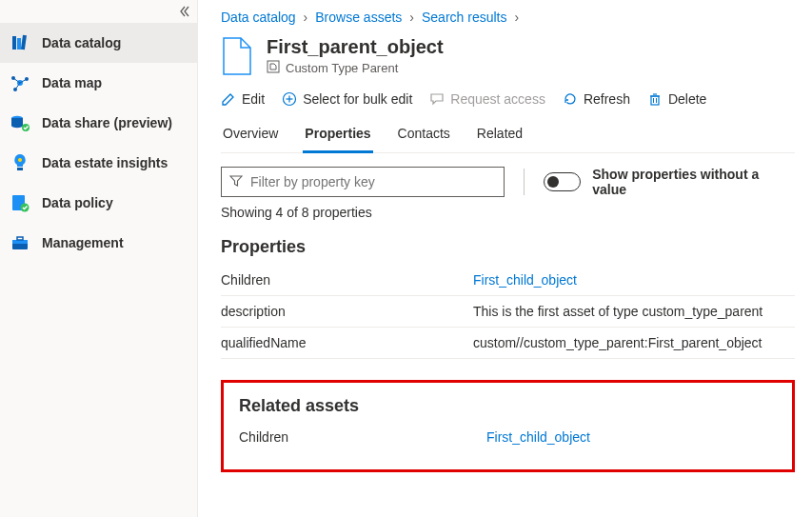 The height and width of the screenshot is (517, 812). I want to click on related-row: Children First_child_object, so click(508, 437).